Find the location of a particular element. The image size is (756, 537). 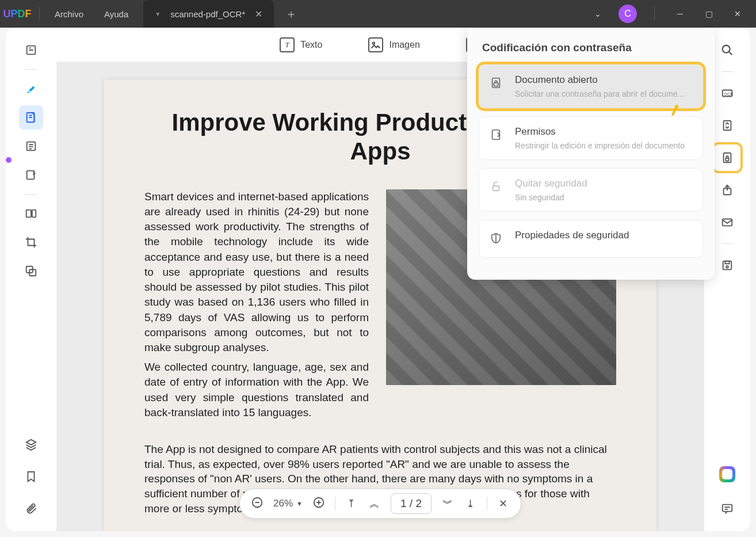

first-page-button: ⤒ is located at coordinates (352, 504).